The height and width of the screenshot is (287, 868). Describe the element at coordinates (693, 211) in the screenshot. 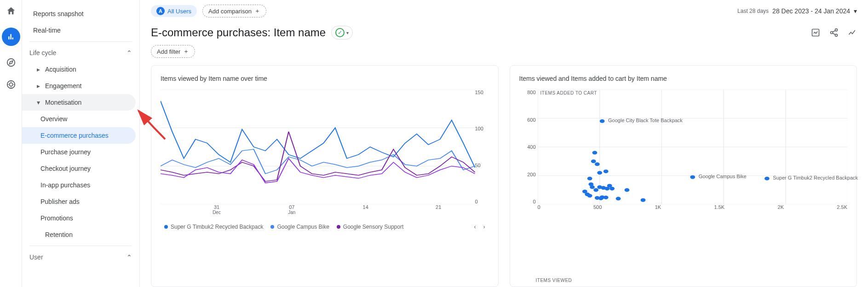

I see `scatter-x-axis: 05001K1.5K2K2.5K` at that location.